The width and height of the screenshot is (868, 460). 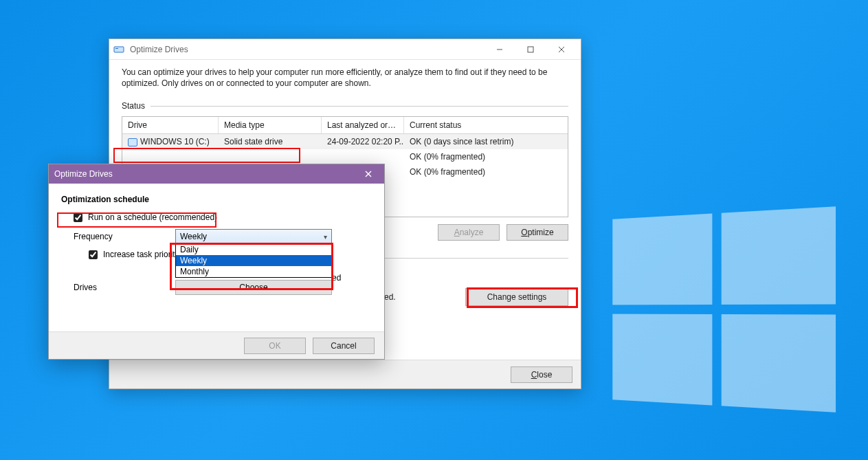 What do you see at coordinates (206, 174) in the screenshot?
I see `dialog-title: Optimize Drives` at bounding box center [206, 174].